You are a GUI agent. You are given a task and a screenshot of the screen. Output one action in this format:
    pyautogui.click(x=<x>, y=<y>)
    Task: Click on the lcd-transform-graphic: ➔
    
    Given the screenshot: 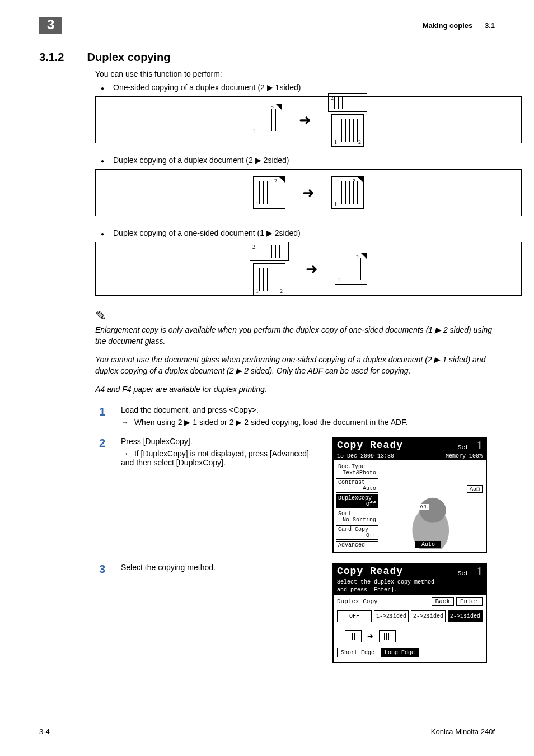 What is the action you would take?
    pyautogui.click(x=410, y=637)
    